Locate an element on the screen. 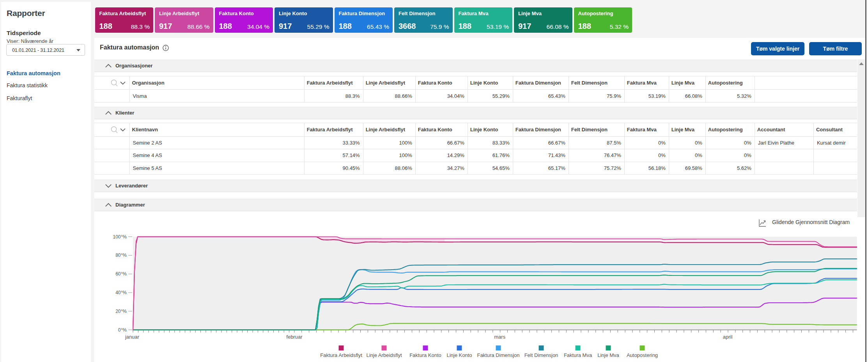 The height and width of the screenshot is (362, 868). svg-text: april is located at coordinates (728, 337).